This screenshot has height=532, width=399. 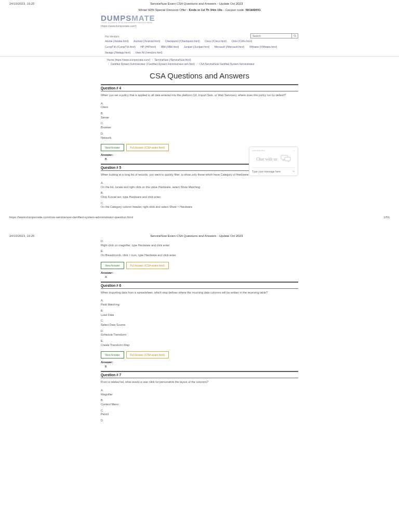 I want to click on option-text: Load Data, so click(x=107, y=315).